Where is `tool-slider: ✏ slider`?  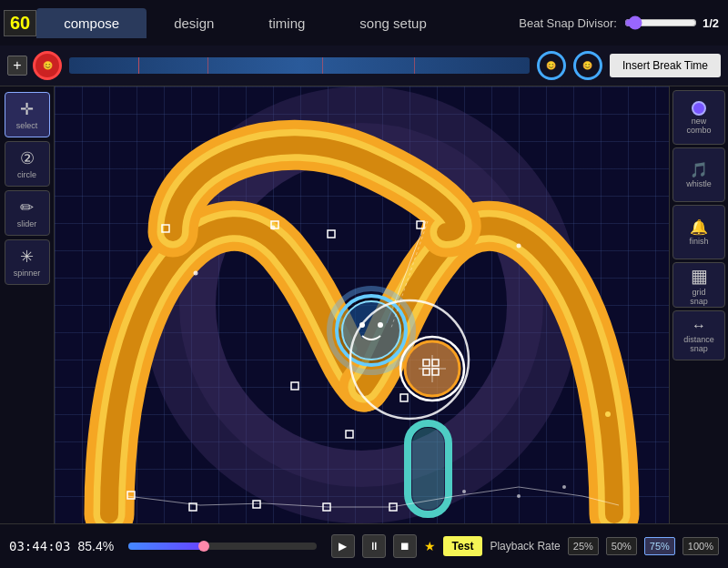
tool-slider: ✏ slider is located at coordinates (27, 213).